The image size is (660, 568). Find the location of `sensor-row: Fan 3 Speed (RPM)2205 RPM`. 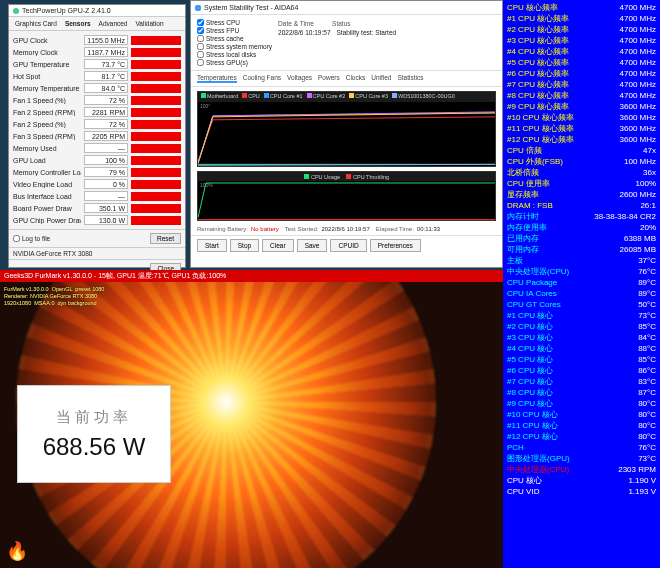

sensor-row: Fan 3 Speed (RPM)2205 RPM is located at coordinates (97, 136).